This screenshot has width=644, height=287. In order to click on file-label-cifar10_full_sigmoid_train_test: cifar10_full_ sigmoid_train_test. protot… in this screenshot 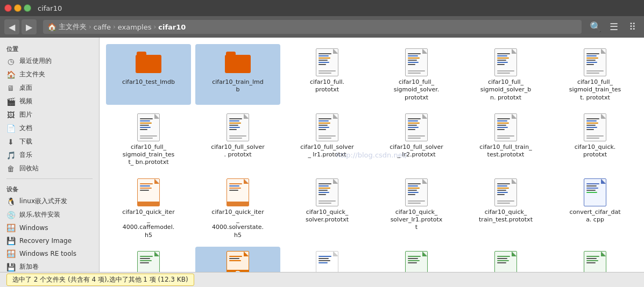, I will do `click(595, 90)`.